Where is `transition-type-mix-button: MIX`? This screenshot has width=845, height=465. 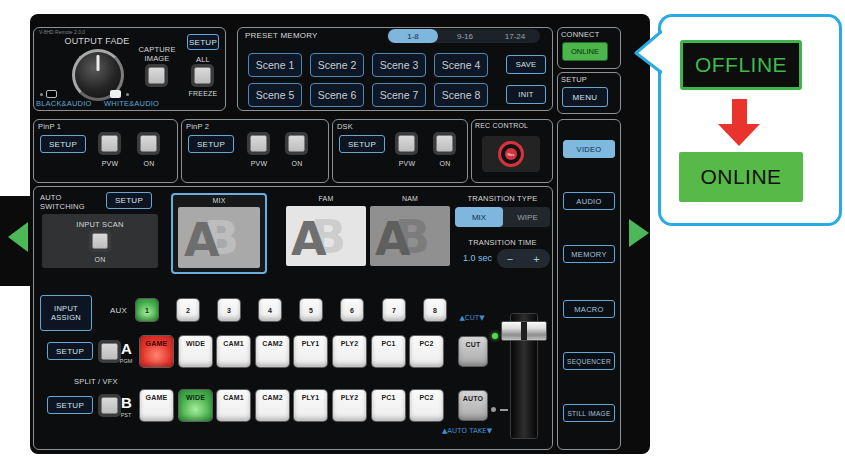 transition-type-mix-button: MIX is located at coordinates (479, 217).